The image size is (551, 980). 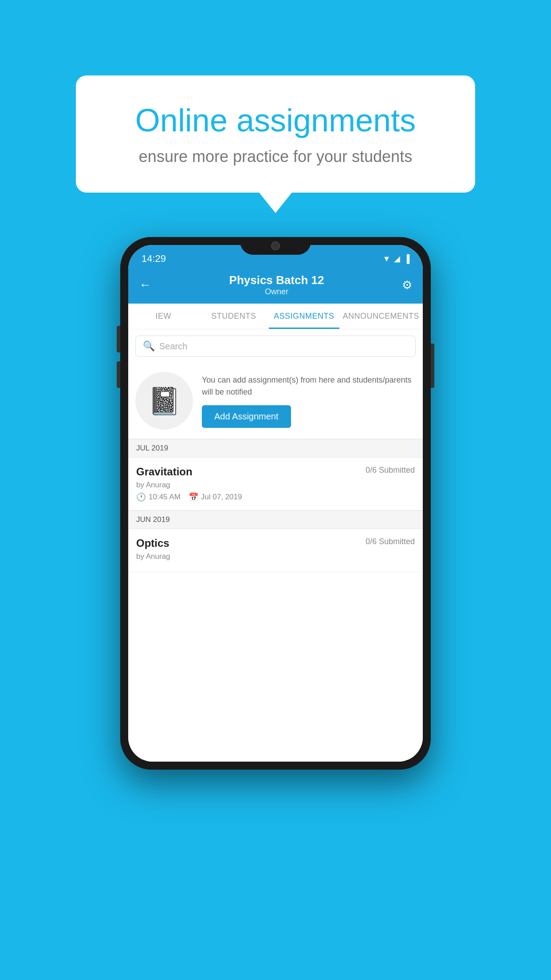 I want to click on volume-up-button, so click(x=118, y=339).